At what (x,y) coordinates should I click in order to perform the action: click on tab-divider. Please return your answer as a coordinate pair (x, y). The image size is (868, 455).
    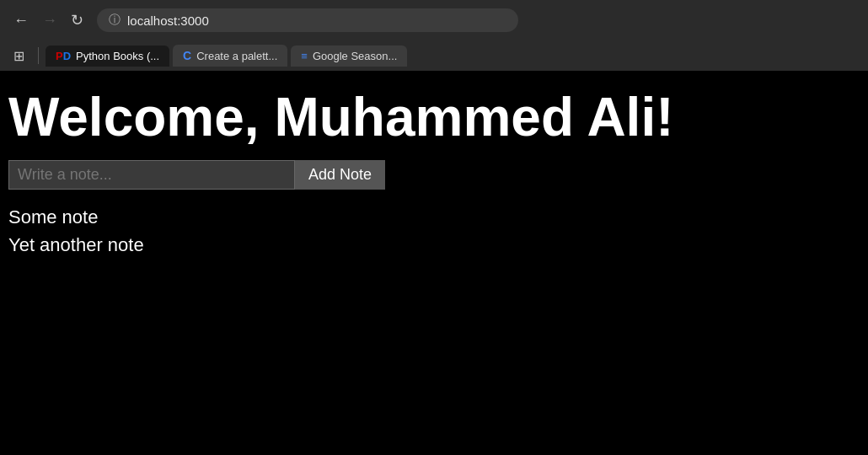
    Looking at the image, I should click on (39, 56).